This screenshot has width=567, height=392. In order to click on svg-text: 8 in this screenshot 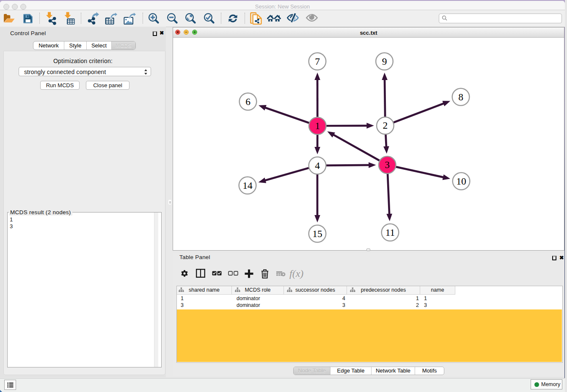, I will do `click(461, 97)`.